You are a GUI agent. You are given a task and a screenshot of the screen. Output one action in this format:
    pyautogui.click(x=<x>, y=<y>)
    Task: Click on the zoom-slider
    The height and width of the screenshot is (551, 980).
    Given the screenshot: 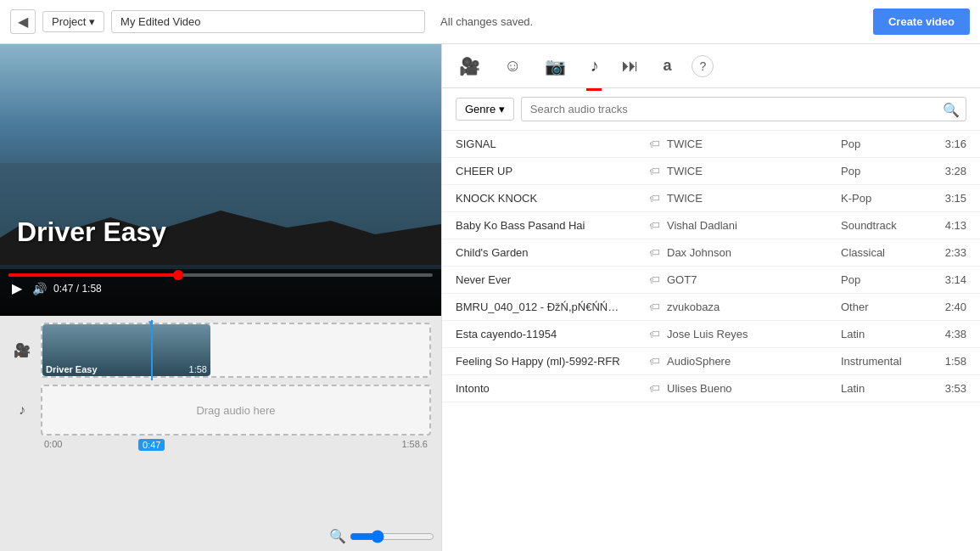 What is the action you would take?
    pyautogui.click(x=392, y=537)
    